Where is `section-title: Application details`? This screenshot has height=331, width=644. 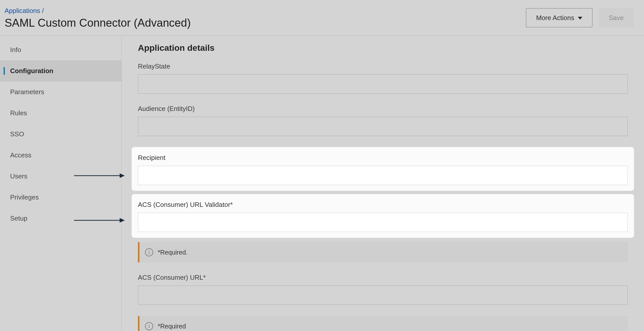 section-title: Application details is located at coordinates (383, 48).